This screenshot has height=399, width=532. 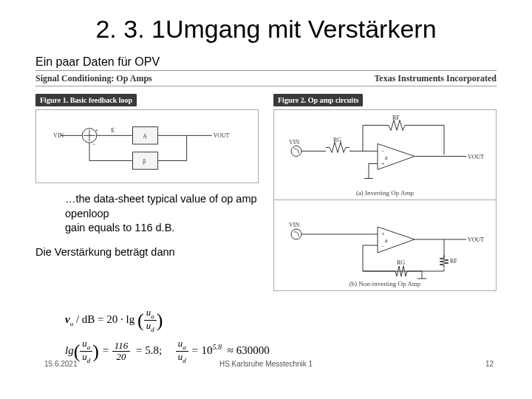 What do you see at coordinates (385, 245) in the screenshot?
I see `noninverting-opamp-diagram: VIN a + − RG VOUT` at bounding box center [385, 245].